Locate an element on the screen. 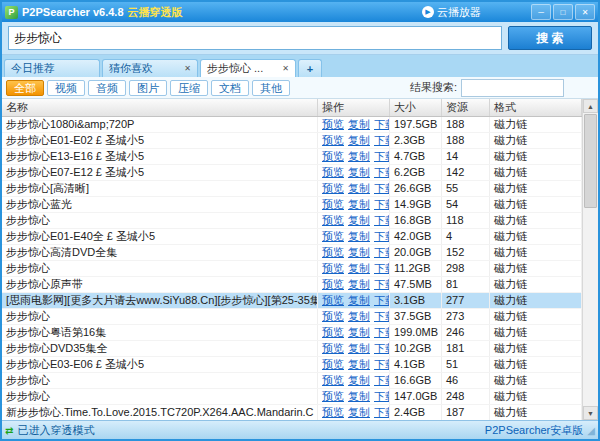 The image size is (600, 441). scroll-down-icon: ▼ is located at coordinates (590, 413).